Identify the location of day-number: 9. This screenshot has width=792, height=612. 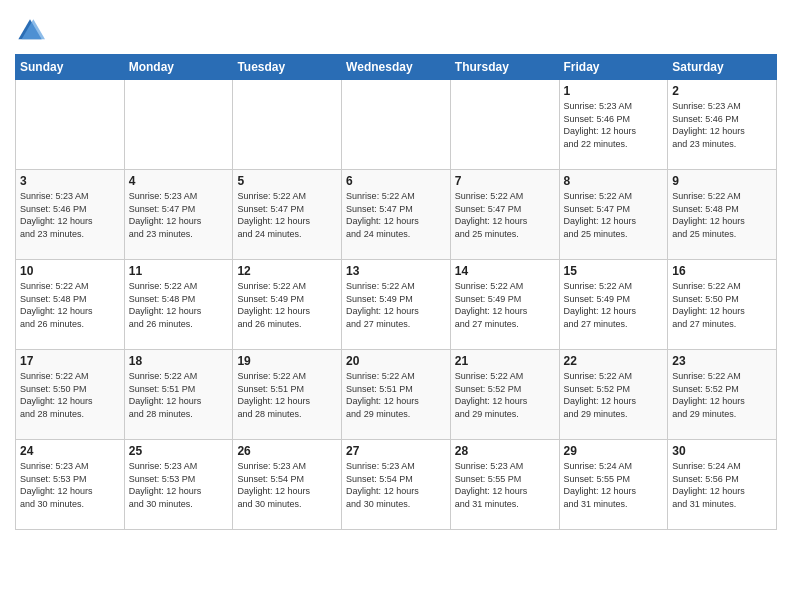
(722, 181).